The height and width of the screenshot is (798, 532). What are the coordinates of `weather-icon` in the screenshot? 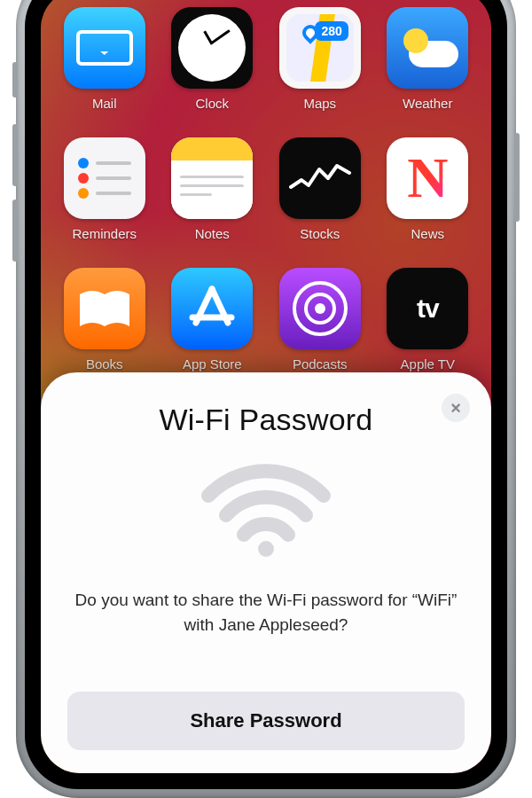 It's located at (427, 48).